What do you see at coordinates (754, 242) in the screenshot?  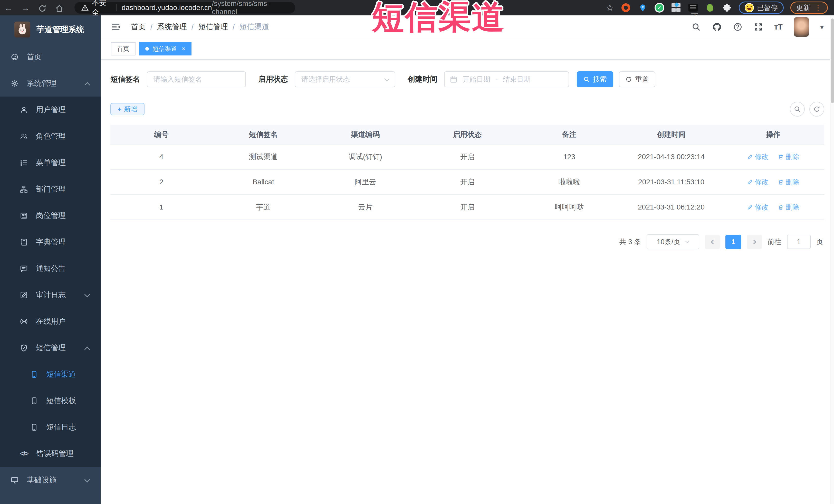 I see `next-page-button` at bounding box center [754, 242].